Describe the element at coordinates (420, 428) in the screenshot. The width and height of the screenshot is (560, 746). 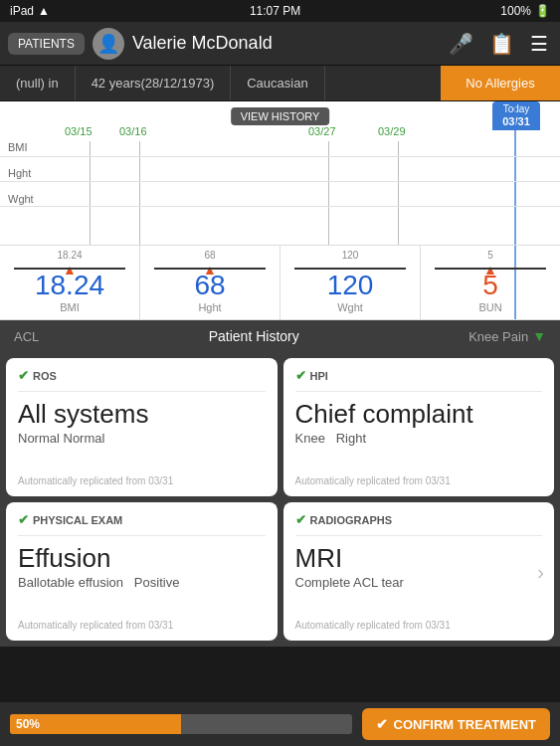
I see `card-hpi: ✔ HPI Chief complaint Knee Right Automat…` at that location.